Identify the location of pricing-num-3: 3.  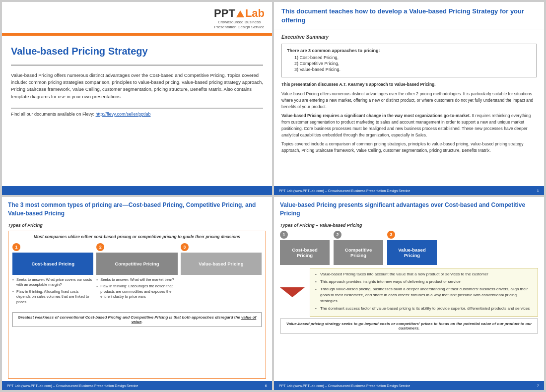
(185, 247).